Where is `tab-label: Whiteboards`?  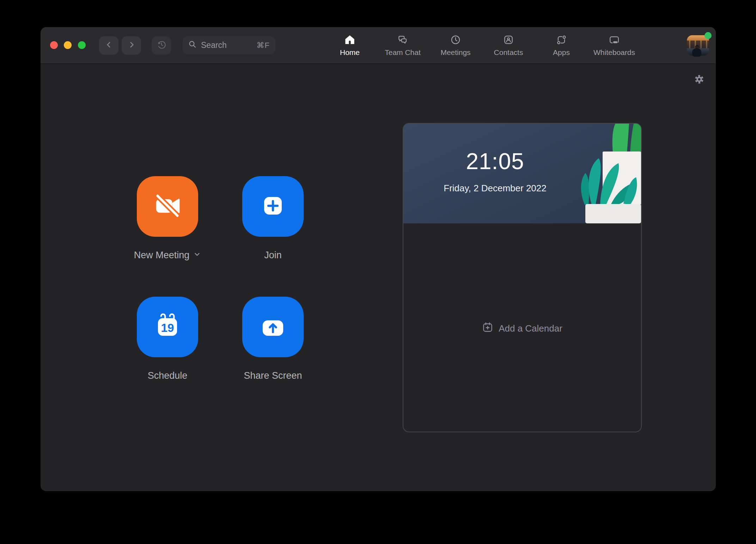 tab-label: Whiteboards is located at coordinates (614, 52).